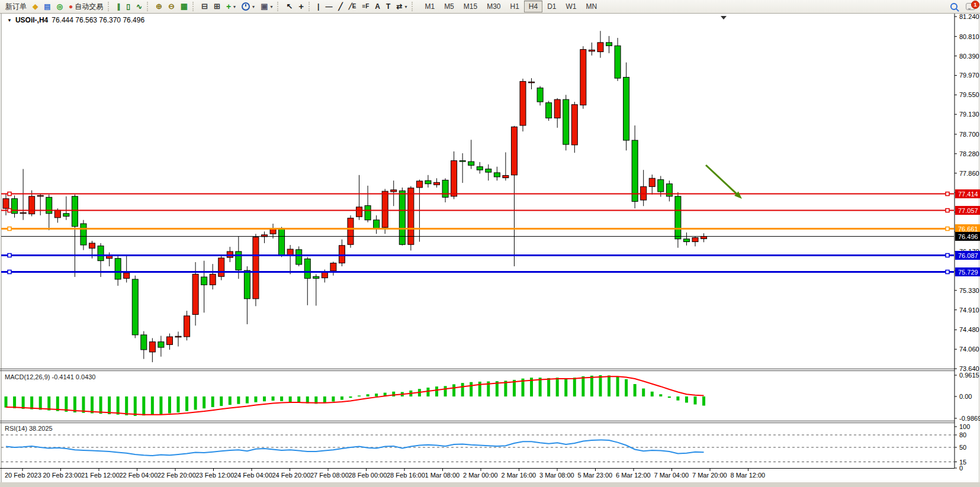  Describe the element at coordinates (519, 475) in the screenshot. I see `time-tick-label: 2 Mar 16:00` at that location.